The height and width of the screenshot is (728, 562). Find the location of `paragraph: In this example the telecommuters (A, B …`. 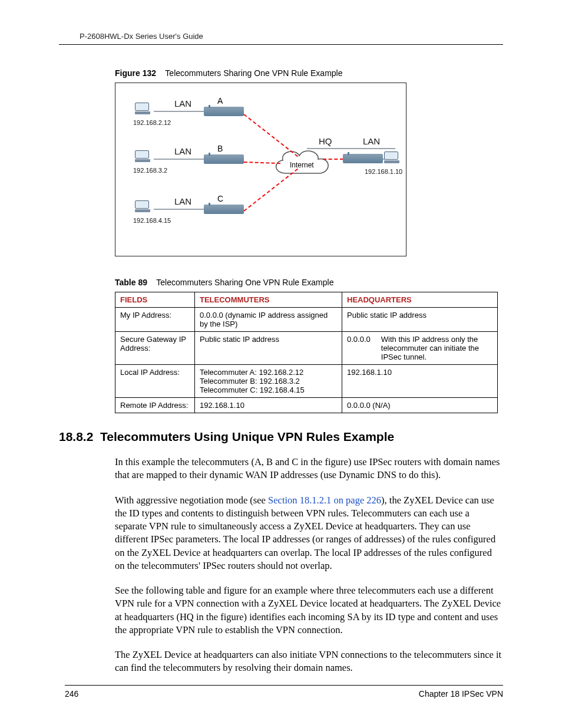

paragraph: In this example the telecommuters (A, B … is located at coordinates (309, 469).